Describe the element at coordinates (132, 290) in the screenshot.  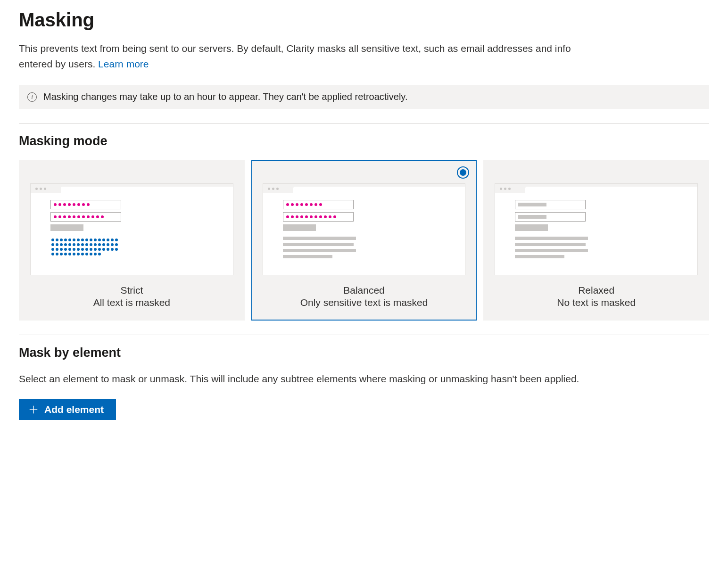
I see `mode-name: Strict` at that location.